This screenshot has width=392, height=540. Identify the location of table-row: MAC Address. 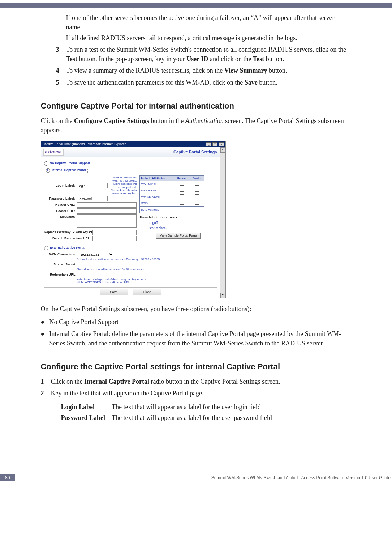
(172, 210).